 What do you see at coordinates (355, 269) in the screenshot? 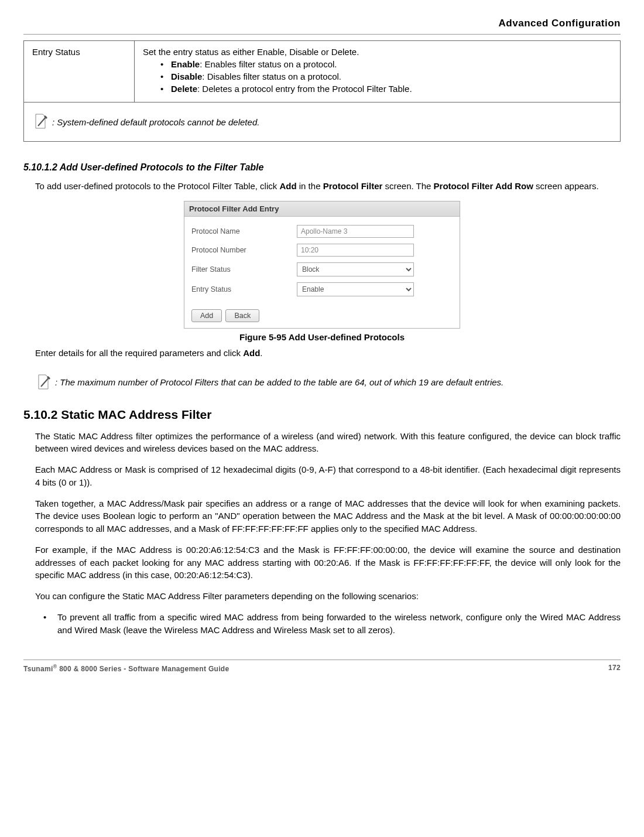
I see `filter-status-select: Block` at bounding box center [355, 269].